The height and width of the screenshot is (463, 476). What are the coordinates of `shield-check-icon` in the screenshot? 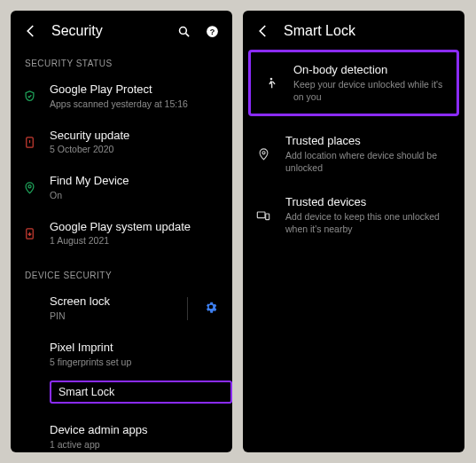 It's located at (29, 96).